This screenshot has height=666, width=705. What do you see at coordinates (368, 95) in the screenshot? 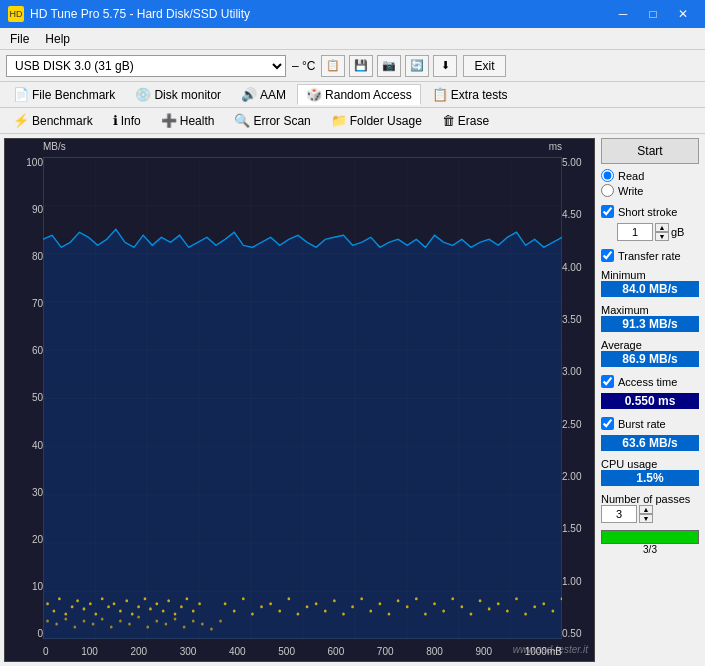
I see `tab-random-access-label: Random Access` at bounding box center [368, 95].